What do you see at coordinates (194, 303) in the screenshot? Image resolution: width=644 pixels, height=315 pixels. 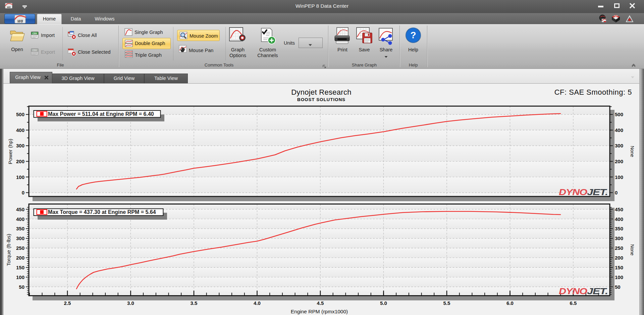 I see `svg-text: 3.5` at bounding box center [194, 303].